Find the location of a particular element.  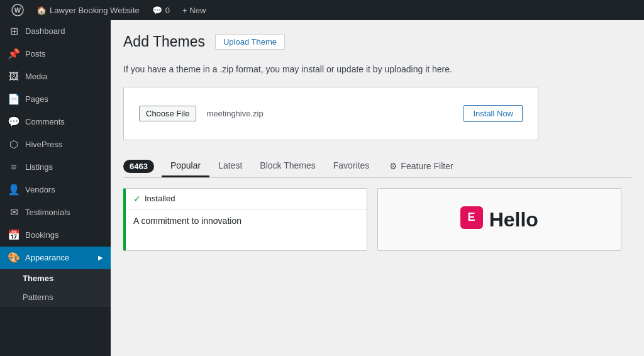

comments-icon: 💬 is located at coordinates (157, 10).